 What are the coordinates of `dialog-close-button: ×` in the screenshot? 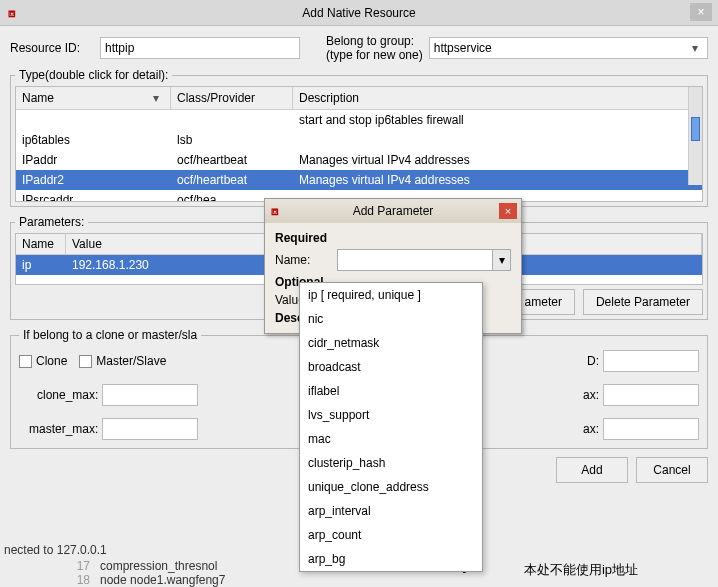 It's located at (508, 211).